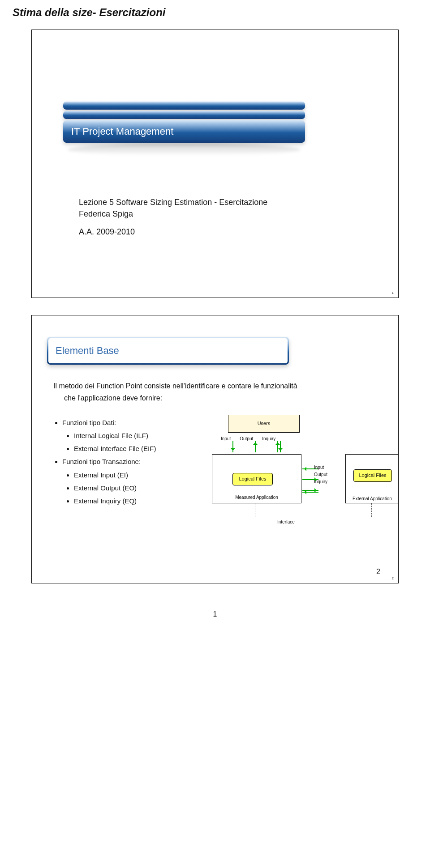 Image resolution: width=430 pixels, height=868 pixels. What do you see at coordinates (87, 351) in the screenshot?
I see `slide2-title: Elementi Base` at bounding box center [87, 351].